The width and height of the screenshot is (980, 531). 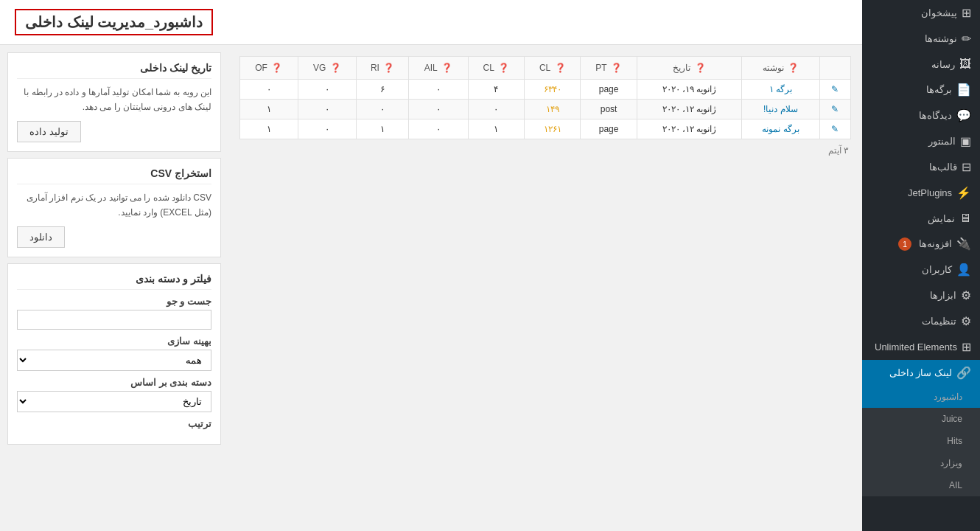 I want to click on download-button: دانلود, so click(x=41, y=237).